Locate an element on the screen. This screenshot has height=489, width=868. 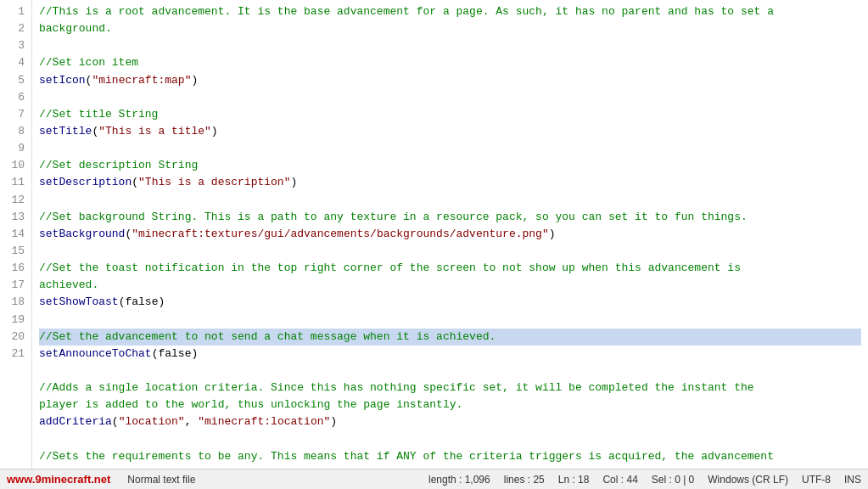
code-line: setAnnounceToChat(false) is located at coordinates (450, 354).